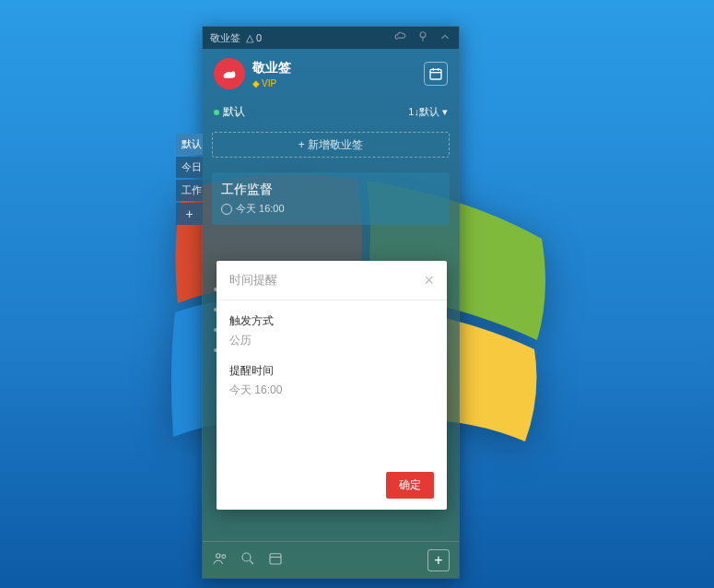 Image resolution: width=714 pixels, height=588 pixels. Describe the element at coordinates (332, 385) in the screenshot. I see `reminder-dialog: 时间提醒 × 触发方式 公历 提醒时间 今天 16:00 确定` at that location.